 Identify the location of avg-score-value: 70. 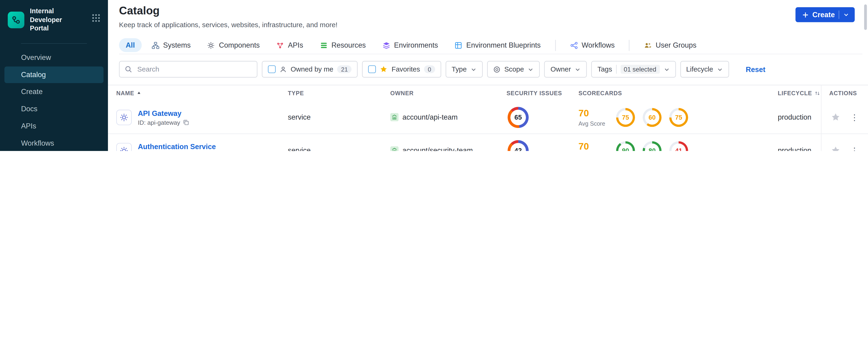
(597, 146).